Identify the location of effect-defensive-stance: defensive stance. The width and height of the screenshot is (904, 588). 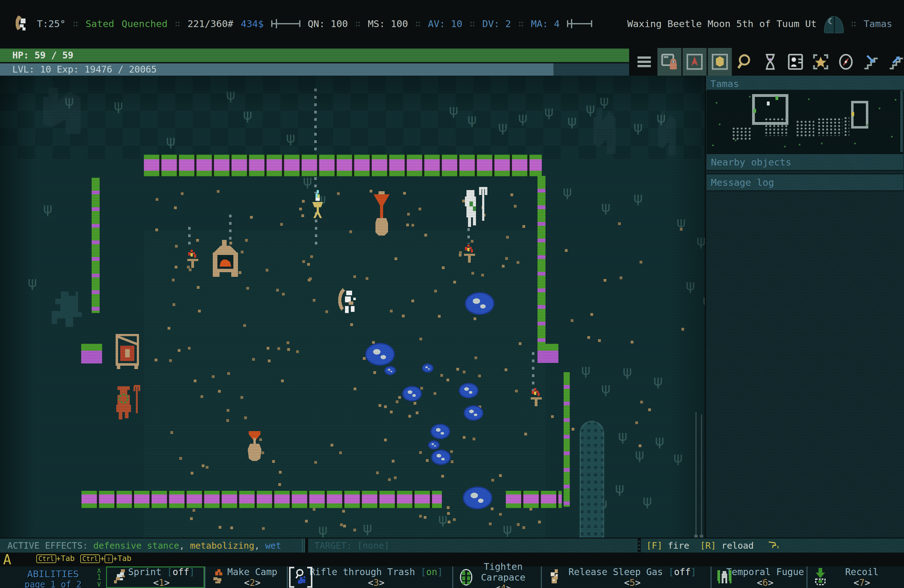
(136, 545).